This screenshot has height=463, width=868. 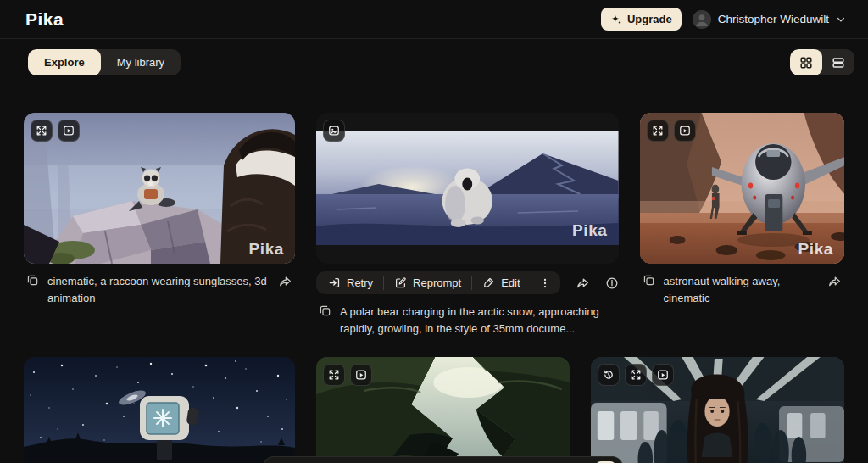 What do you see at coordinates (770, 20) in the screenshot?
I see `account-menu: Christopher Wieduwilt` at bounding box center [770, 20].